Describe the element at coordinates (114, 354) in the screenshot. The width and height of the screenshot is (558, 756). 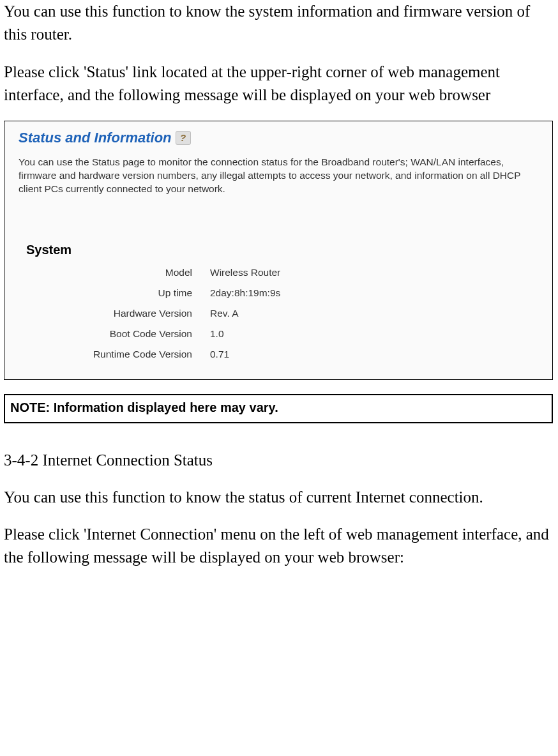
I see `row-label: Runtime Code Version` at that location.